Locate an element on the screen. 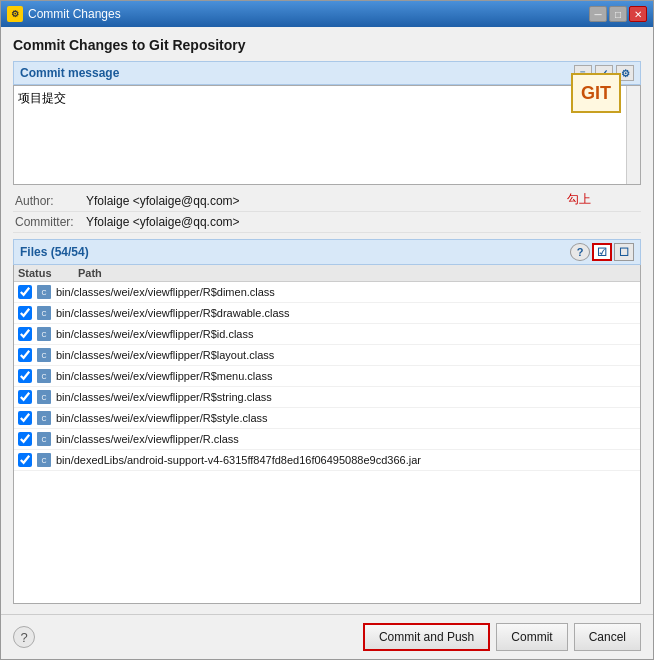 This screenshot has width=654, height=660. window-title: Commit Changes is located at coordinates (74, 14).